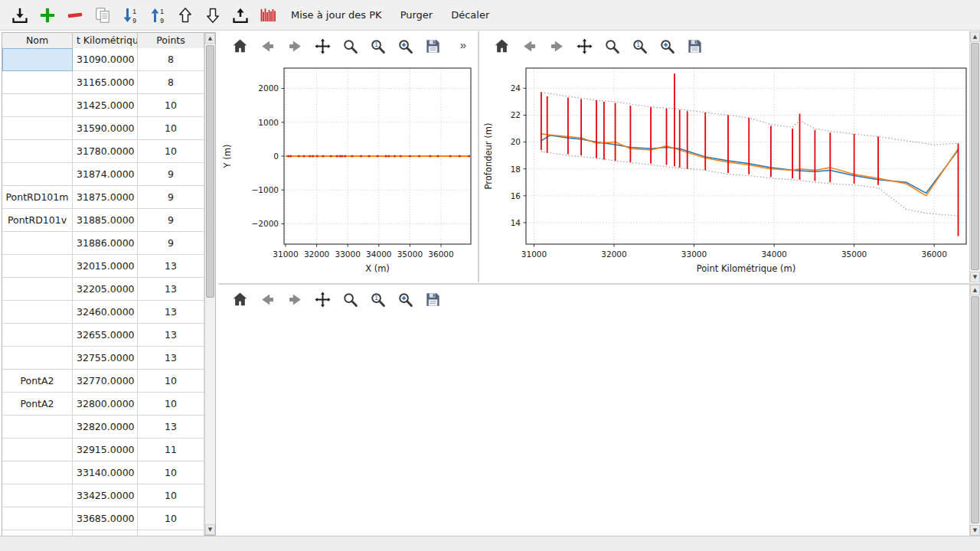  What do you see at coordinates (106, 335) in the screenshot?
I see `pk-cell: 32655.0000` at bounding box center [106, 335].